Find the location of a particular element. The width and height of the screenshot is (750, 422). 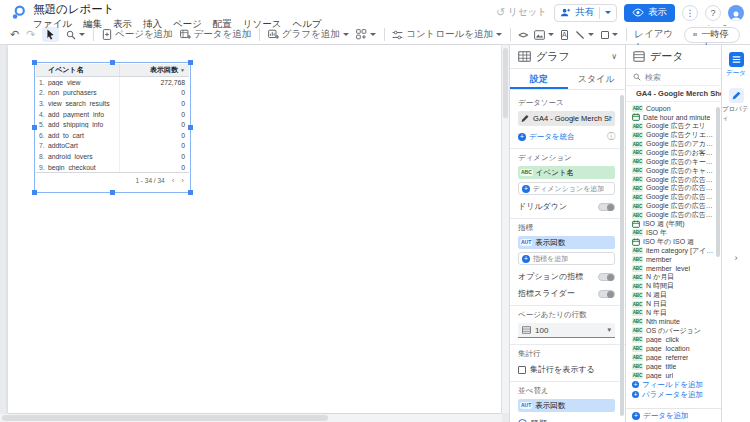

reset-button: ↺ リセット is located at coordinates (522, 12).